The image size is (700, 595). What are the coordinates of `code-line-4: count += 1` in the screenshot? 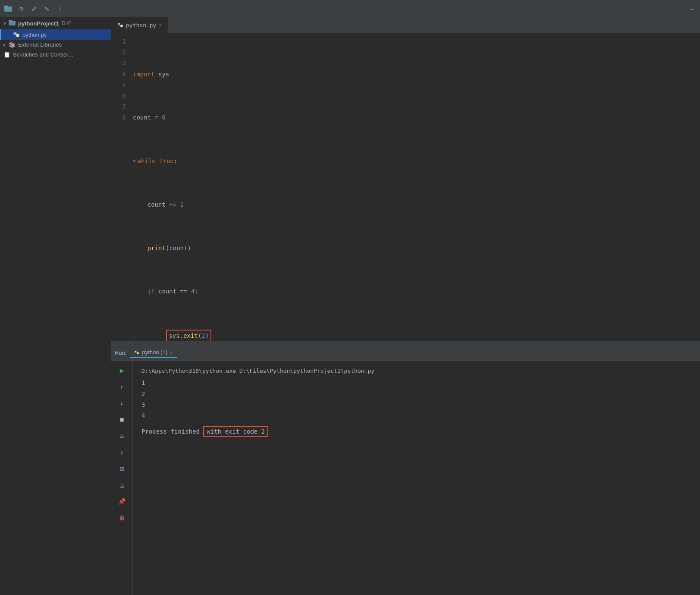 It's located at (417, 205).